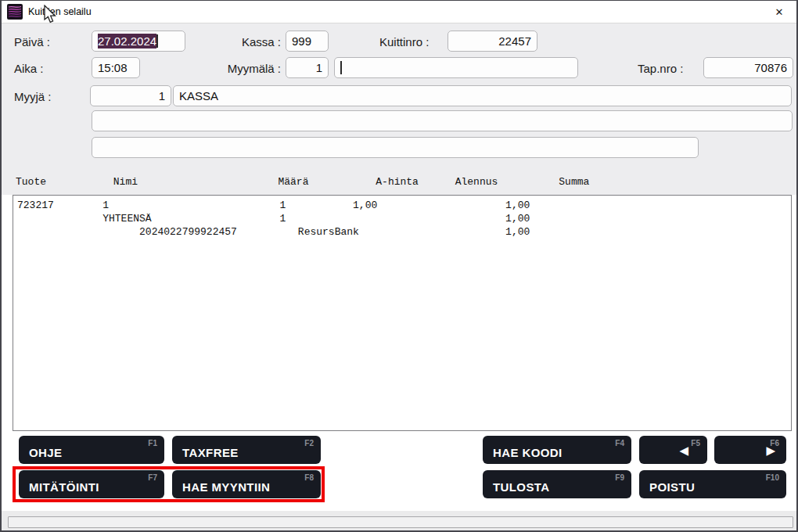  Describe the element at coordinates (138, 41) in the screenshot. I see `paiva-input: 27.02.2024` at that location.